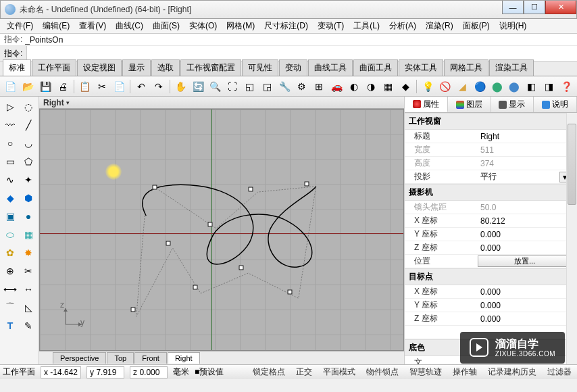 The image size is (577, 392). Describe the element at coordinates (527, 305) in the screenshot. I see `prop-tgty-val: 0.000` at that location.